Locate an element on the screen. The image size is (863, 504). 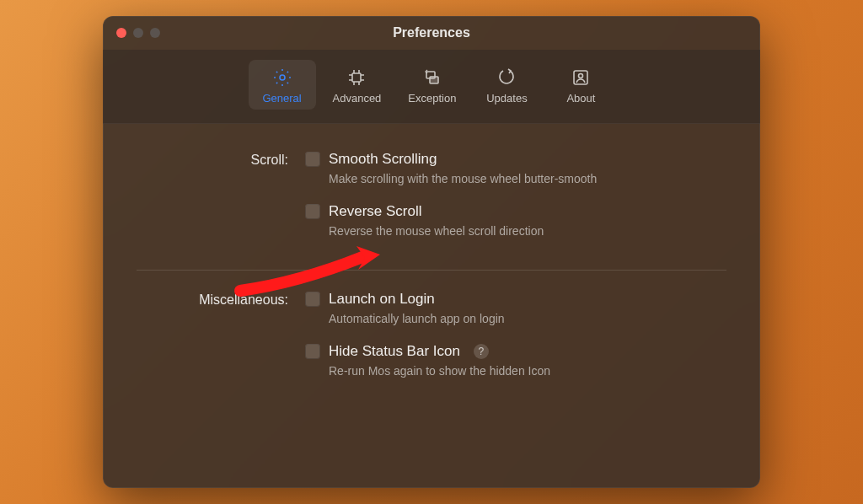
option-launch-on-login: Launch on Login Automatically launch app… is located at coordinates (516, 309).